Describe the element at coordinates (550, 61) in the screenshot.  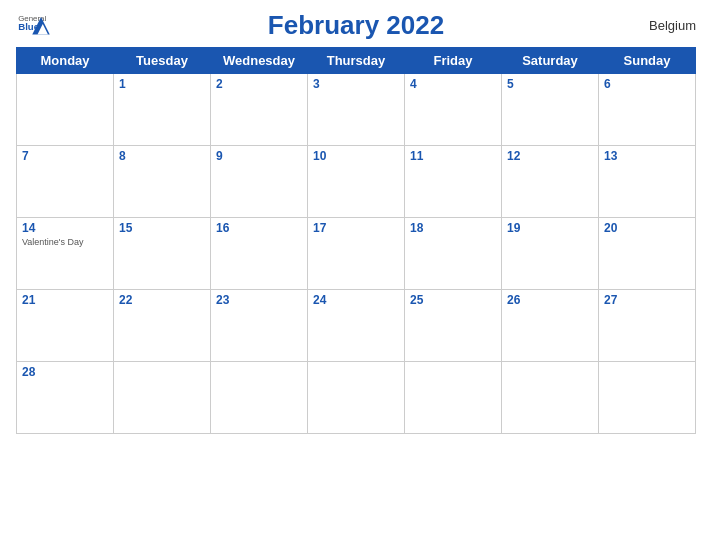
I see `weekday-saturday: Saturday` at that location.